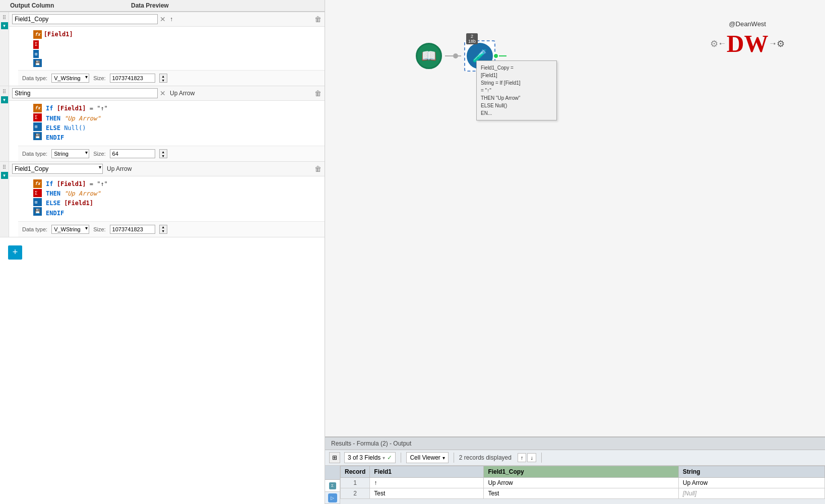 The height and width of the screenshot is (504, 825). Describe the element at coordinates (37, 63) in the screenshot. I see `save-badge-1: 💾` at that location.